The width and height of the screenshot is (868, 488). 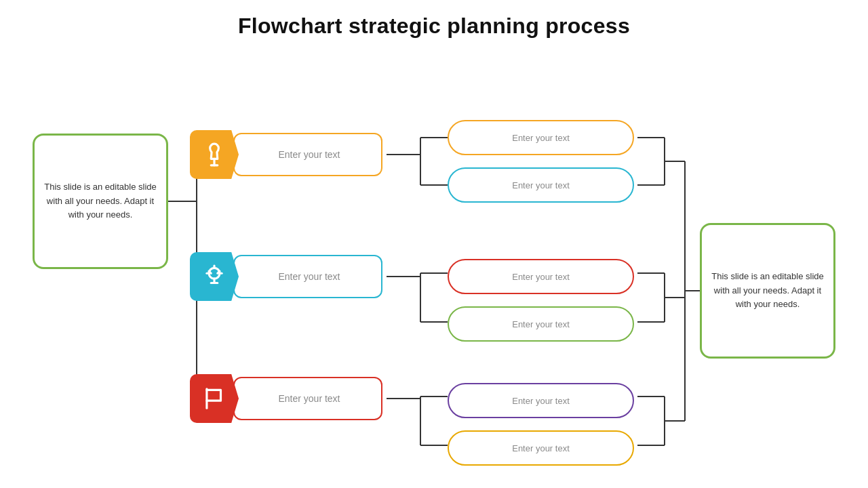 What do you see at coordinates (308, 399) in the screenshot?
I see `row3-label: Enter your text` at bounding box center [308, 399].